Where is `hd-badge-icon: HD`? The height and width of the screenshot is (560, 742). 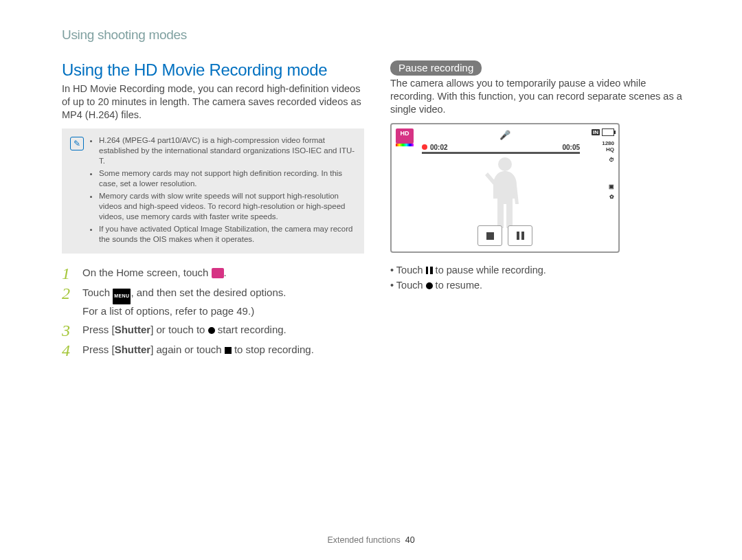
hd-badge-icon: HD is located at coordinates (405, 136).